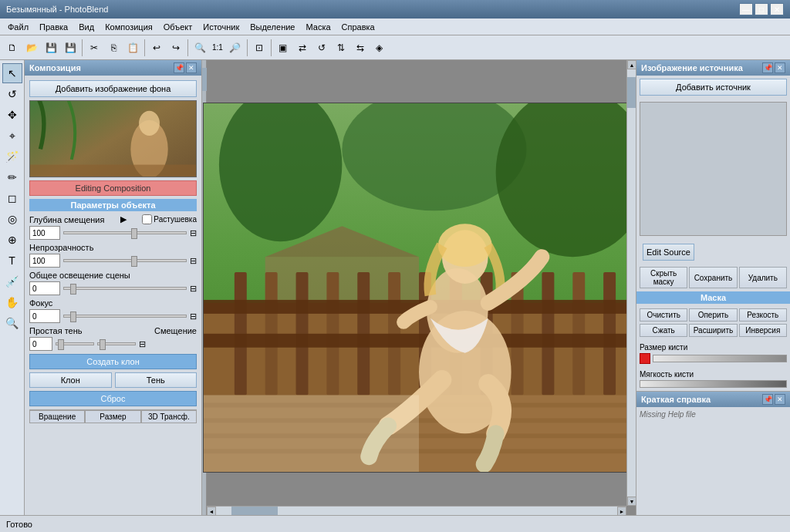  What do you see at coordinates (12, 240) in the screenshot?
I see `tool-clone: ⊕` at bounding box center [12, 240].